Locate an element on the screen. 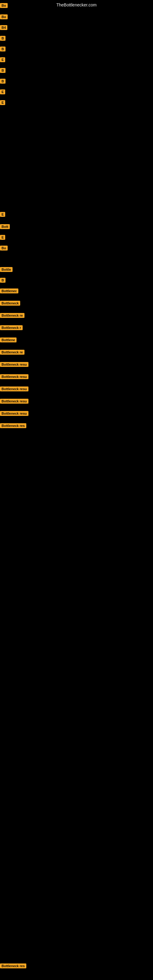 This screenshot has width=153, height=980. badge-21: Bottleneck r is located at coordinates (11, 328).